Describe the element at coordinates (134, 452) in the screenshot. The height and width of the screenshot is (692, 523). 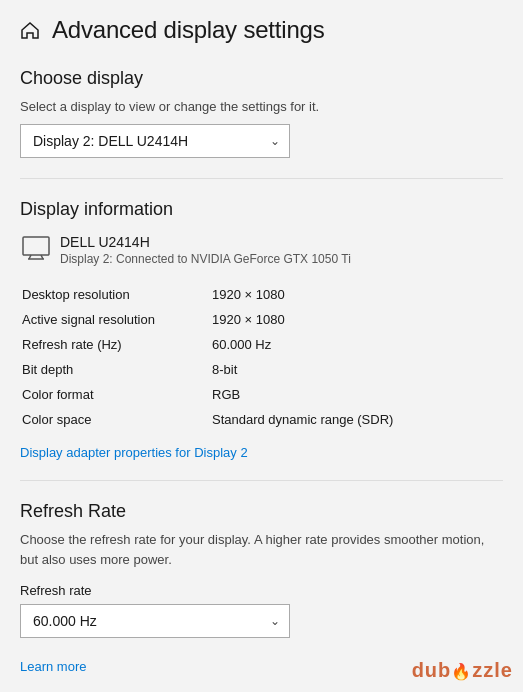
I see `display-adapter-properties-link: Display adapter properties for Display 2` at that location.